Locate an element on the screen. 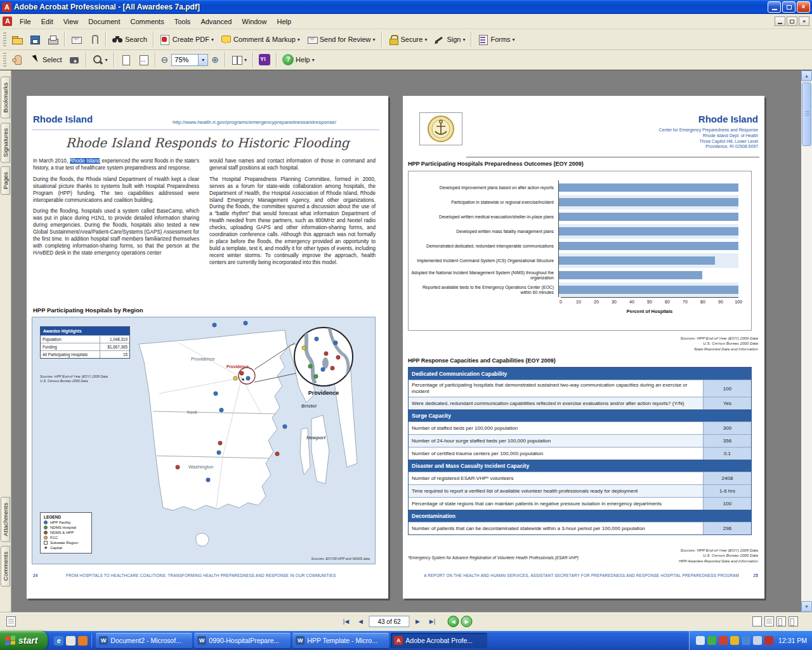 The width and height of the screenshot is (812, 650). chevron-down-icon: ▼ is located at coordinates (203, 60).